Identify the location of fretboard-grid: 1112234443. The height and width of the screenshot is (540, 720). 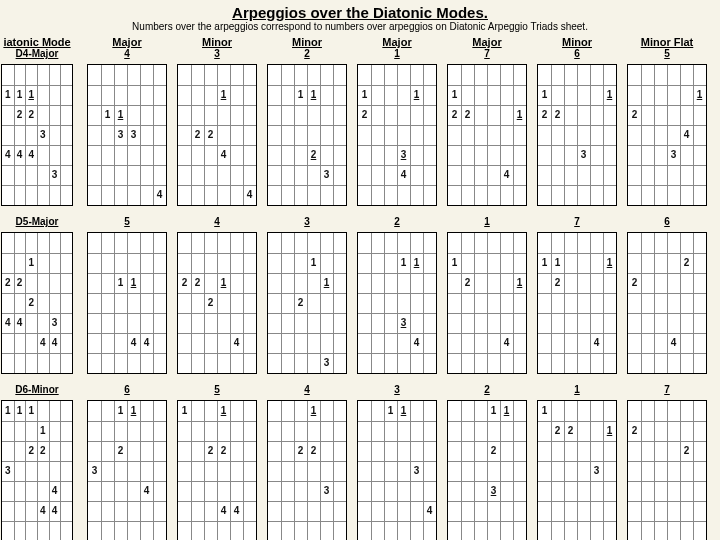
(37, 135).